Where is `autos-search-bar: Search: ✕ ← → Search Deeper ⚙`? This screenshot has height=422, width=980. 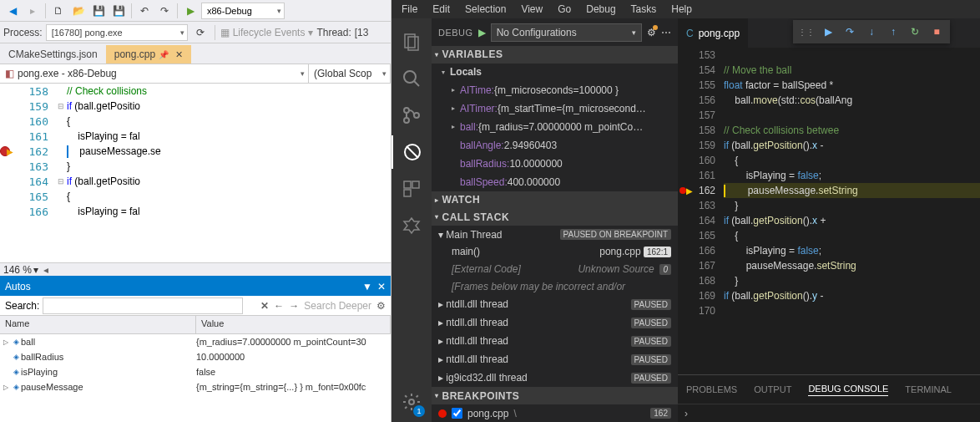 autos-search-bar: Search: ✕ ← → Search Deeper ⚙ is located at coordinates (195, 306).